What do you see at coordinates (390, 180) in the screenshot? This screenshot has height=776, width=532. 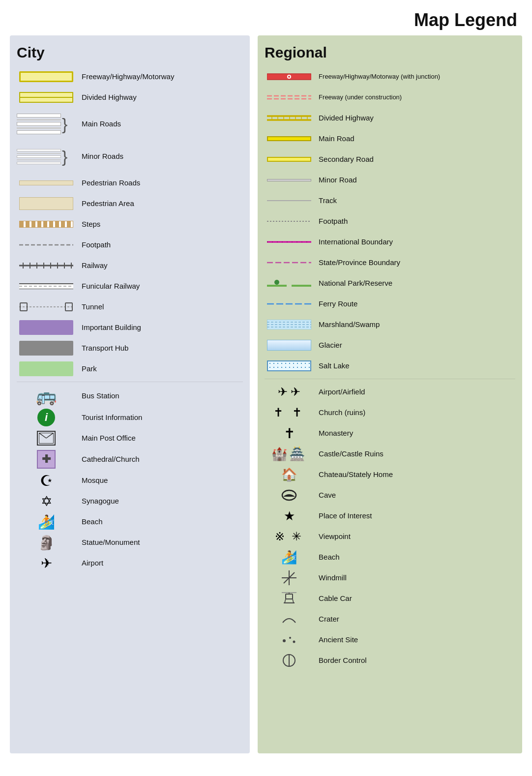 I see `list-item: Minor Road` at bounding box center [390, 180].